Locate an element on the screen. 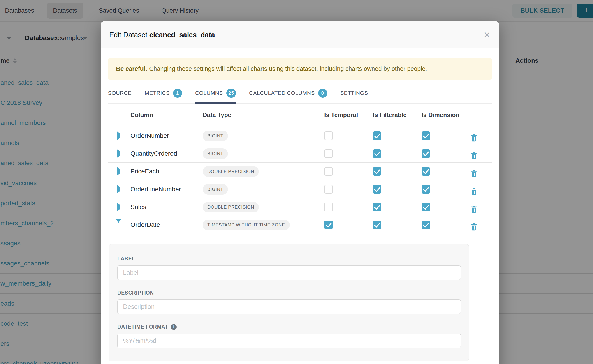 This screenshot has height=364, width=593. is-dimension-header: Is Dimension is located at coordinates (446, 115).